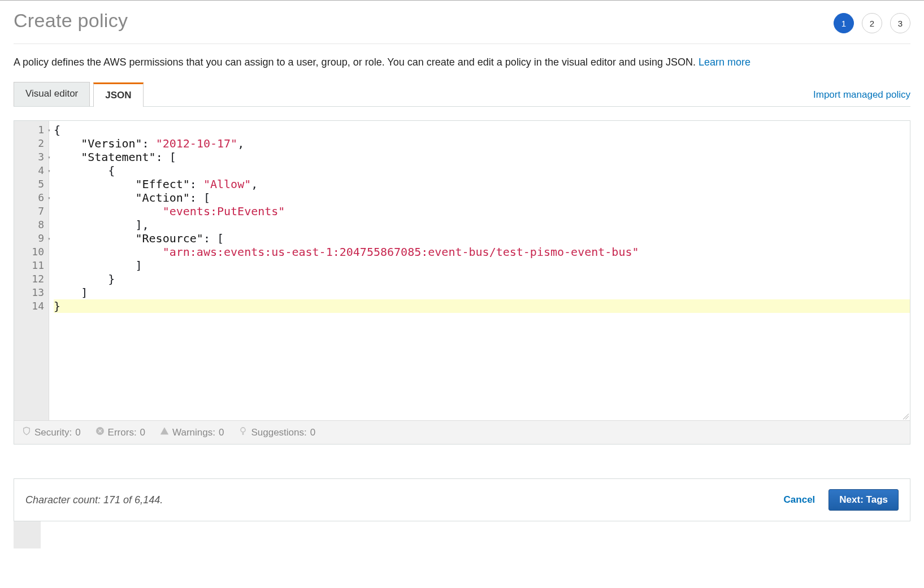 Image resolution: width=924 pixels, height=588 pixels. Describe the element at coordinates (120, 433) in the screenshot. I see `status-errors: Errors: 0` at that location.